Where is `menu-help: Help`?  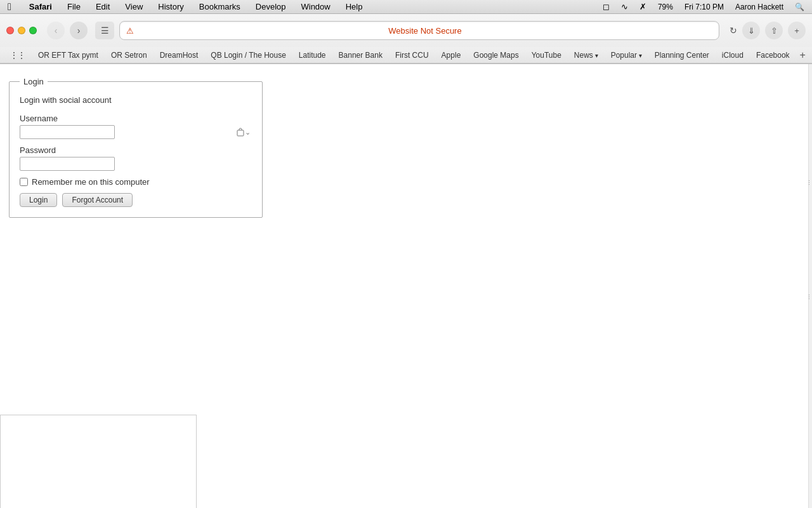 menu-help: Help is located at coordinates (354, 6).